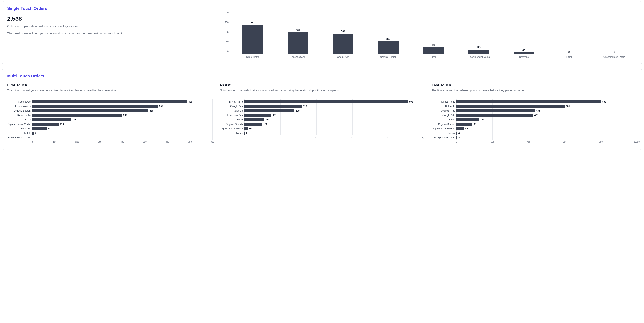 This screenshot has height=323, width=644. What do you see at coordinates (322, 111) in the screenshot?
I see `bar-row: Referrals278` at bounding box center [322, 111].